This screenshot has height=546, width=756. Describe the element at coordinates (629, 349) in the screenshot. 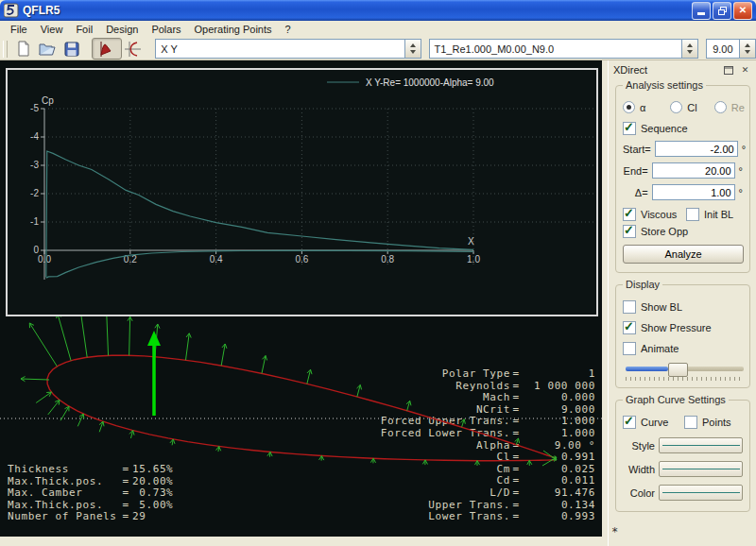

I see `animate-checkbox` at that location.